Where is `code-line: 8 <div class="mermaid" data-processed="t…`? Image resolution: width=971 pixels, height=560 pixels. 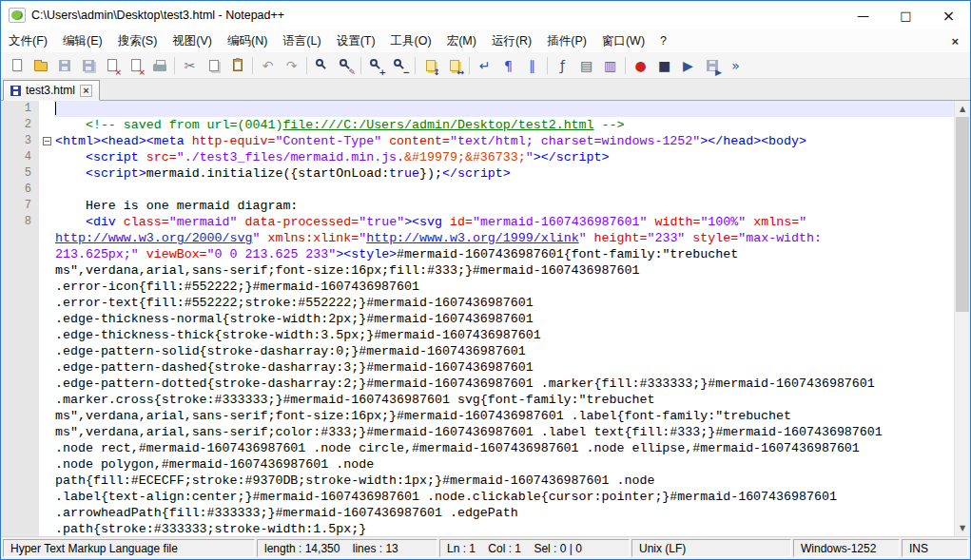 code-line: 8 <div class="mermaid" data-processed="t… is located at coordinates (477, 222).